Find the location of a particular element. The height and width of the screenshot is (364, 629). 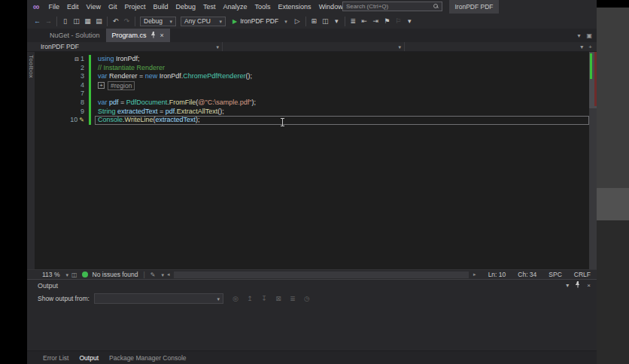

toggle-bookmark-icon: ⚑ is located at coordinates (387, 21).